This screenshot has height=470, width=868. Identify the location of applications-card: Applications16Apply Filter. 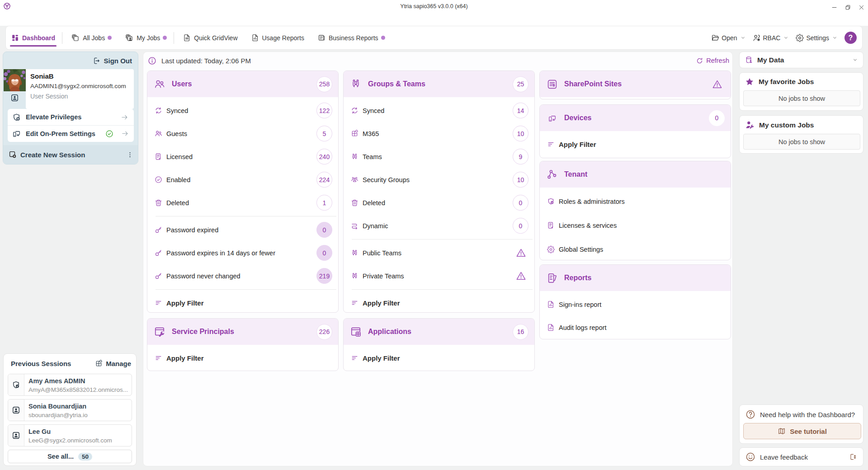
(439, 344).